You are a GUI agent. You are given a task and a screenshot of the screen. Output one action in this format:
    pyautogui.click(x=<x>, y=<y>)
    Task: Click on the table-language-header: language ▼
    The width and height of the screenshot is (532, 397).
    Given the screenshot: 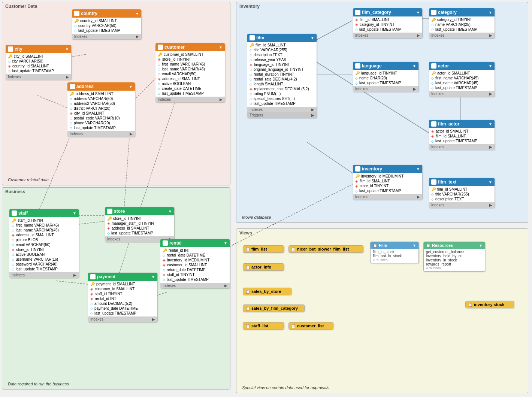 What is the action you would take?
    pyautogui.click(x=386, y=66)
    